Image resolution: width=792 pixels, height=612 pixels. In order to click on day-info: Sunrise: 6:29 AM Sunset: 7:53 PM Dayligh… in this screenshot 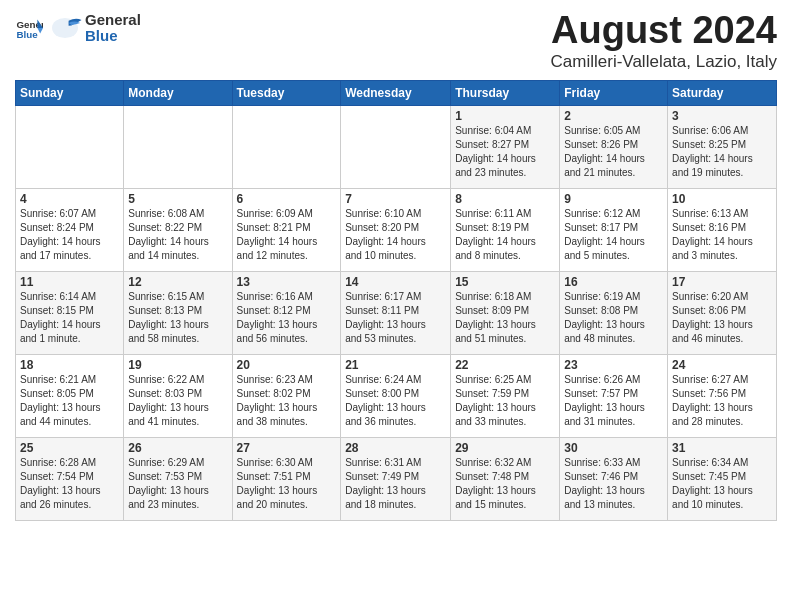, I will do `click(178, 484)`.